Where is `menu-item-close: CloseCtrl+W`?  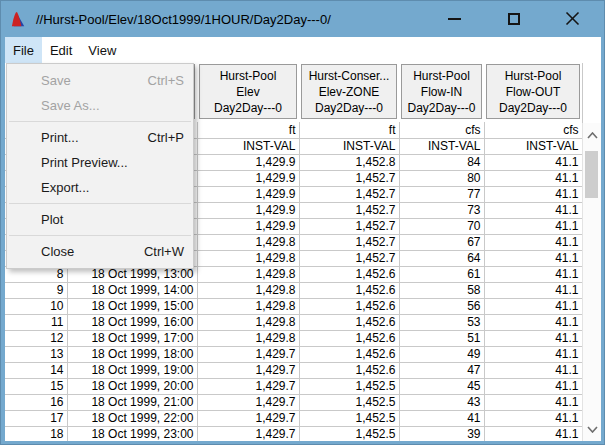
menu-item-close: CloseCtrl+W is located at coordinates (100, 252).